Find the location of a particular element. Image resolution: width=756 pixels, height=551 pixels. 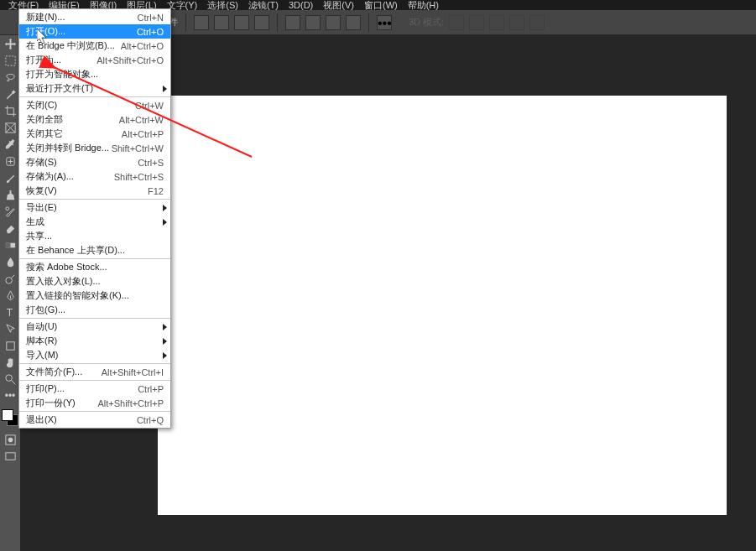

menu-item-脚本r: 脚本(R) is located at coordinates (95, 340).